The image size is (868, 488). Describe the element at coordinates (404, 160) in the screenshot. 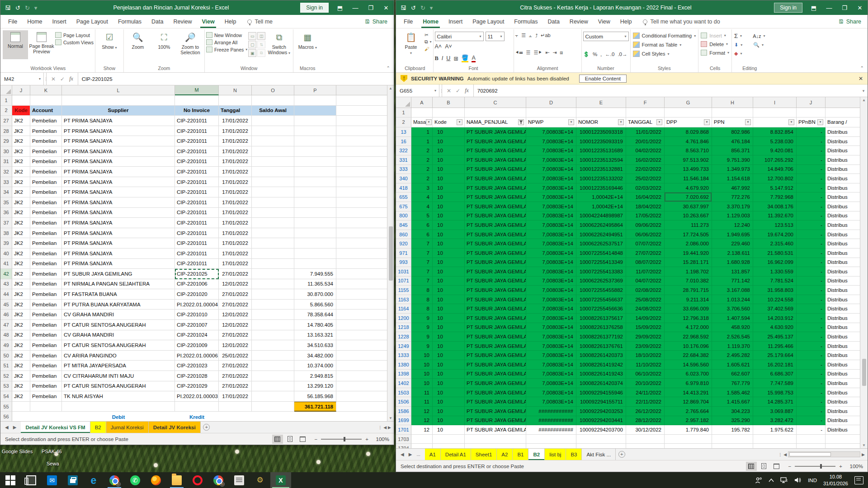

I see `row-header: 331` at that location.